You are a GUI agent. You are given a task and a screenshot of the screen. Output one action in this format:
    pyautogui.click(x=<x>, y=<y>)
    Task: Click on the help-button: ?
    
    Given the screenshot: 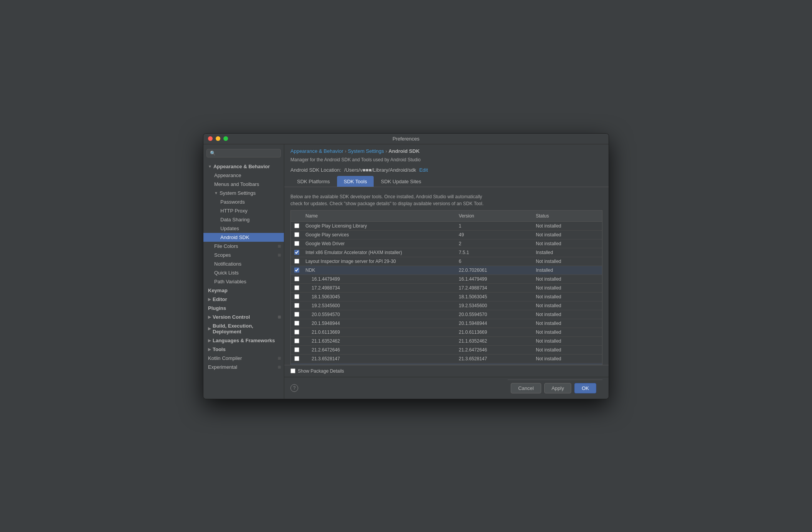 What is the action you would take?
    pyautogui.click(x=294, y=388)
    